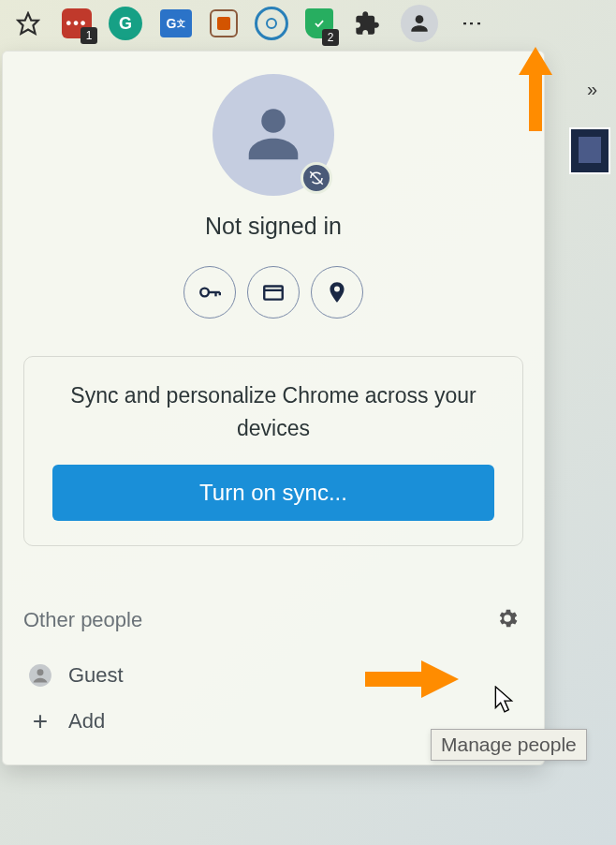  I want to click on annotation-arrow-right, so click(412, 679).